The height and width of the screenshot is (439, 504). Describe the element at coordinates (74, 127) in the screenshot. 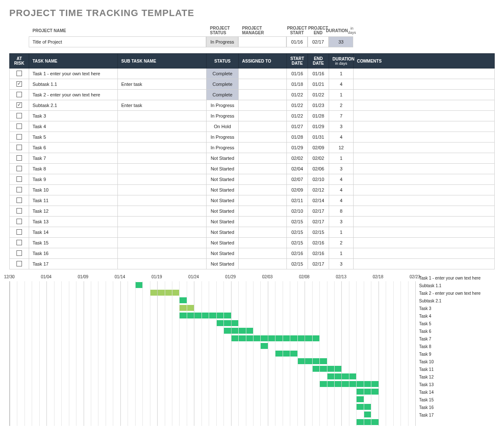

I see `task-name-cell: Task 4` at that location.